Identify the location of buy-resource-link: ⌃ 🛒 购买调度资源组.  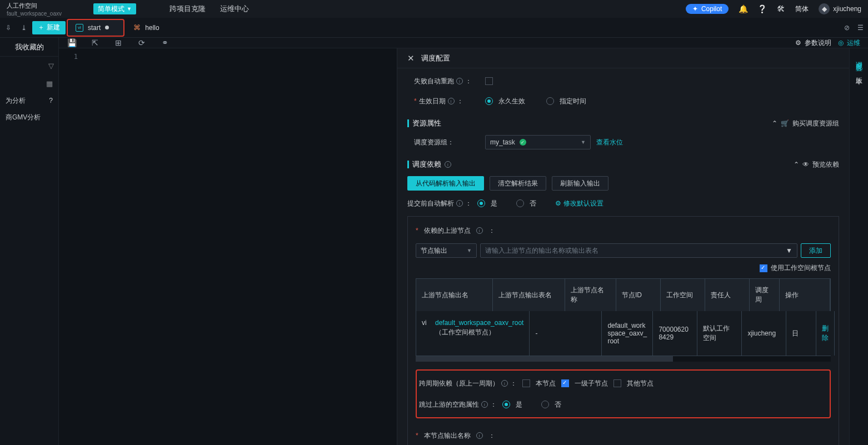
(806, 123).